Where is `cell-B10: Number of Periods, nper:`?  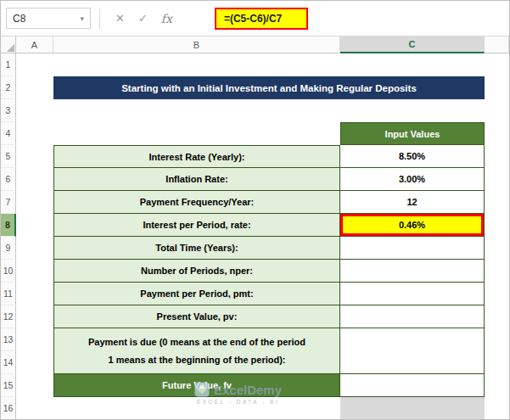 cell-B10: Number of Periods, nper: is located at coordinates (197, 272).